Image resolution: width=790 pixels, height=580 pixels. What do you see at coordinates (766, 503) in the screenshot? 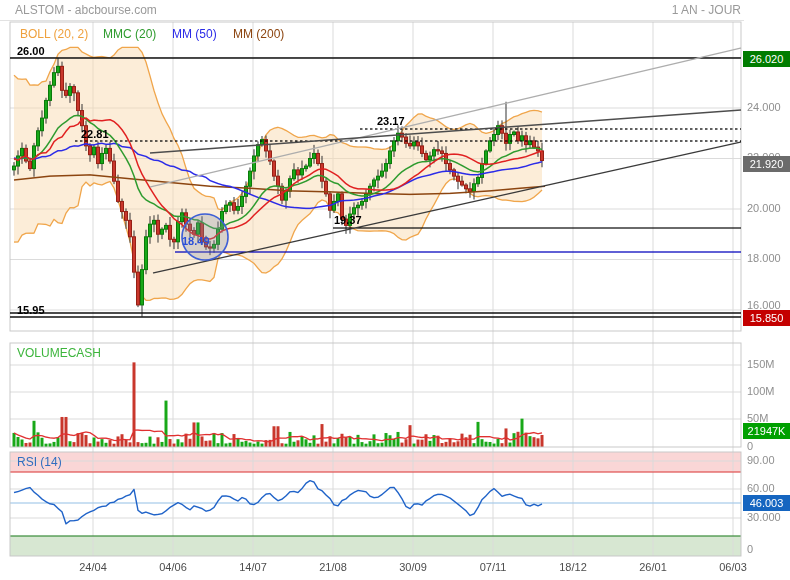
I see `axis-badge: 46.003` at bounding box center [766, 503].